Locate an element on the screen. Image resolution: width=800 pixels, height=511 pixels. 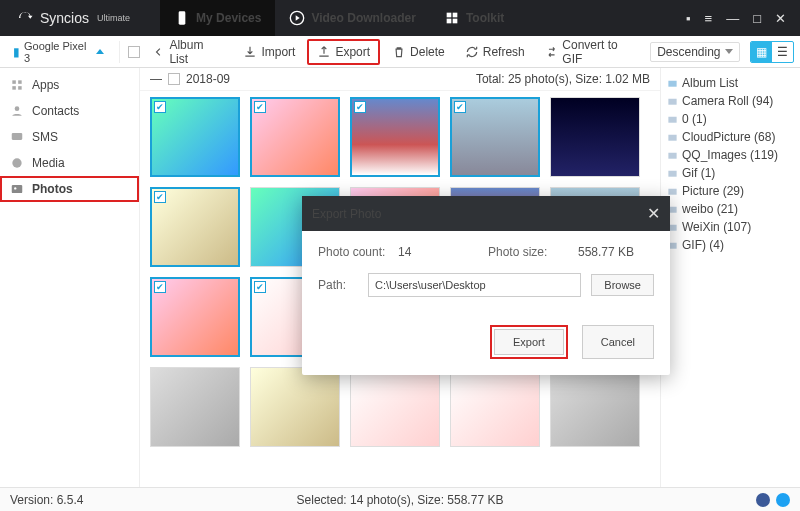
path-input is located at coordinates (474, 285).